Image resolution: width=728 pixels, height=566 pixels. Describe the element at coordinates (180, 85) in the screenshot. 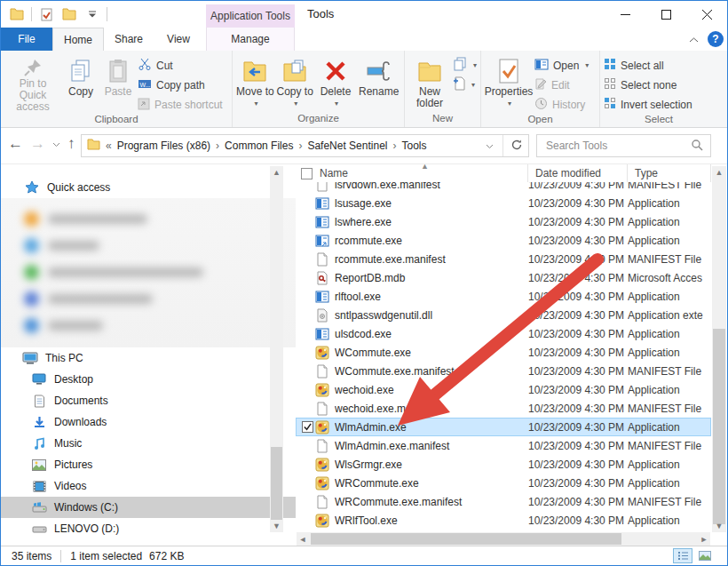

I see `copy-path-button: W... Copy path` at that location.